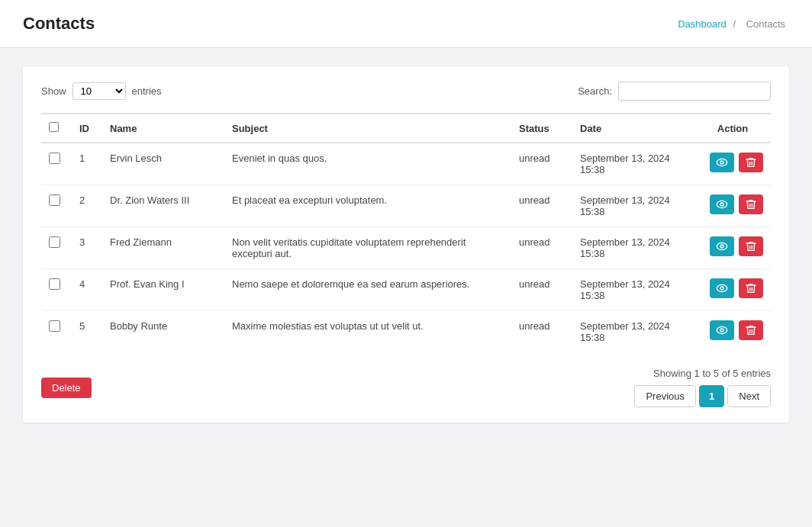 The image size is (812, 527). What do you see at coordinates (66, 387) in the screenshot?
I see `bulk-delete-button: Delete` at bounding box center [66, 387].